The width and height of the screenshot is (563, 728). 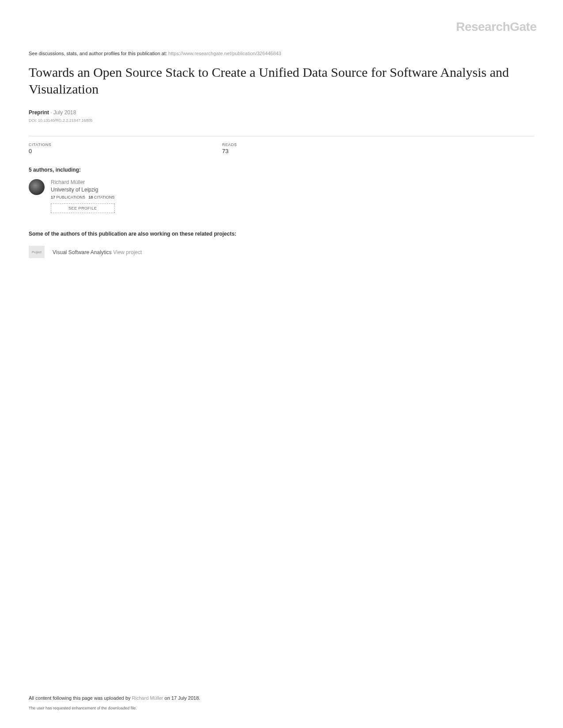 What do you see at coordinates (39, 113) in the screenshot?
I see `publication-type: Preprint` at bounding box center [39, 113].